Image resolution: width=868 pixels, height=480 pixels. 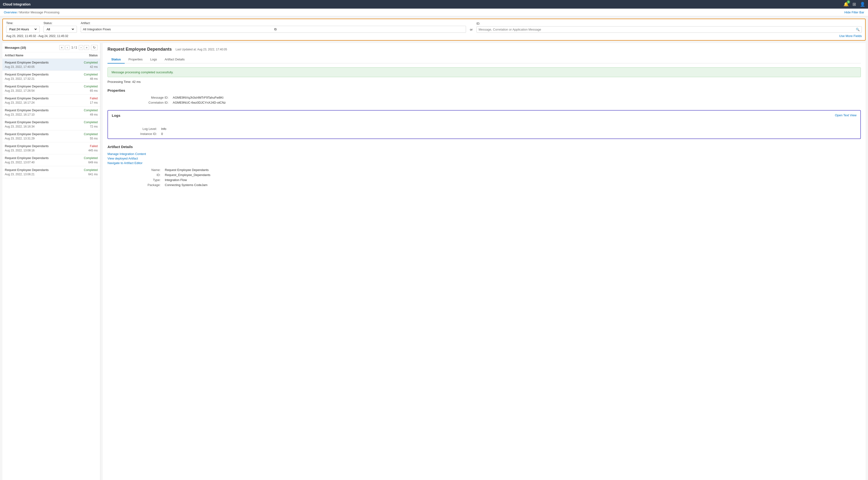 I want to click on prev-page-button: ‹, so click(x=67, y=47).